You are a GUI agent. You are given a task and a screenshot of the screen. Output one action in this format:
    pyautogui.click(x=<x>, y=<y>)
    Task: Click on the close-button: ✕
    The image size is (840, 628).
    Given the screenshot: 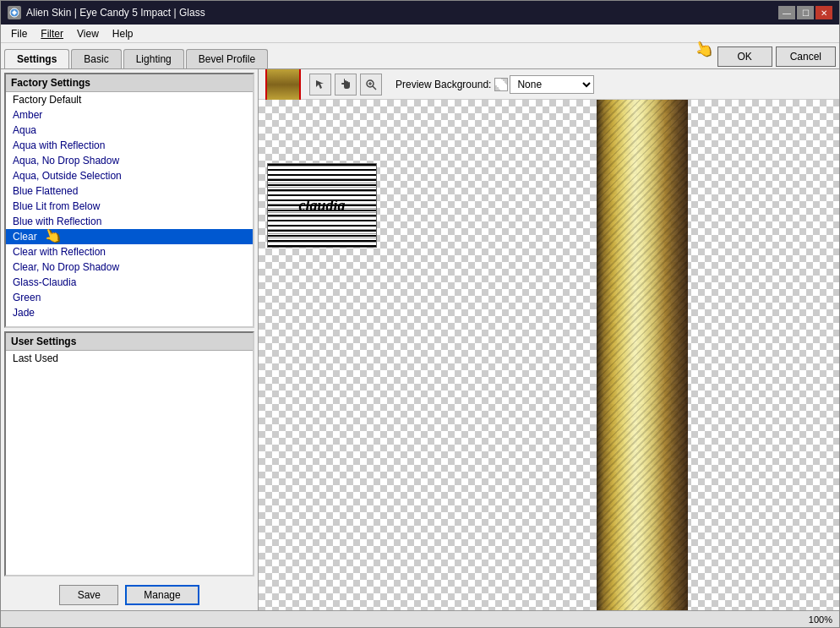 What is the action you would take?
    pyautogui.click(x=824, y=13)
    